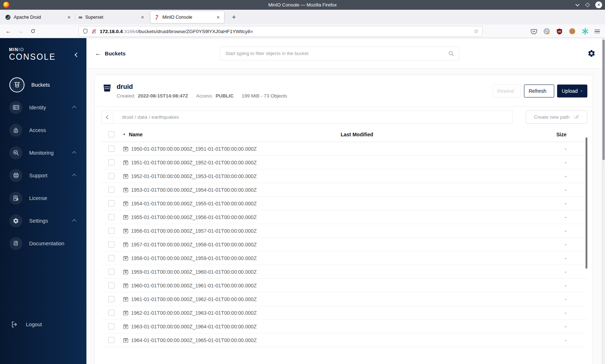 The width and height of the screenshot is (605, 364). Describe the element at coordinates (344, 245) in the screenshot. I see `object-row: 1957-01-01T00:00:00.000Z_1958-01-01T00:0…` at that location.